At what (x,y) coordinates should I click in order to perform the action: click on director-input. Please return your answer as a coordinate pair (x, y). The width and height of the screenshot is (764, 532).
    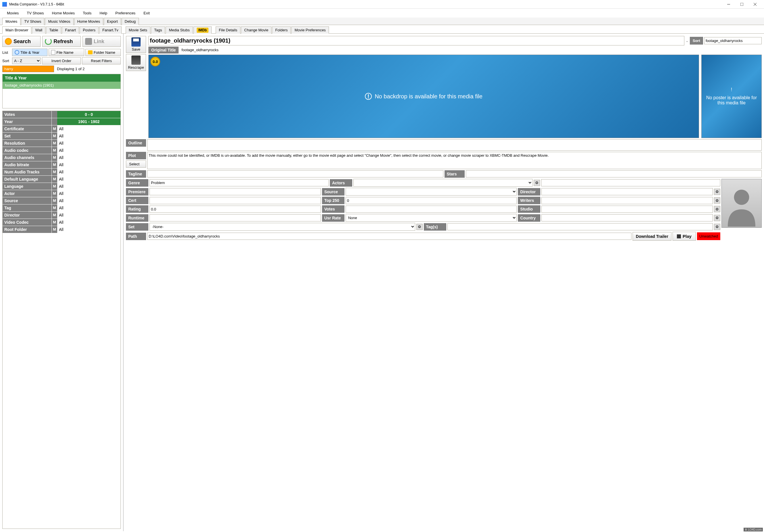
    Looking at the image, I should click on (627, 192).